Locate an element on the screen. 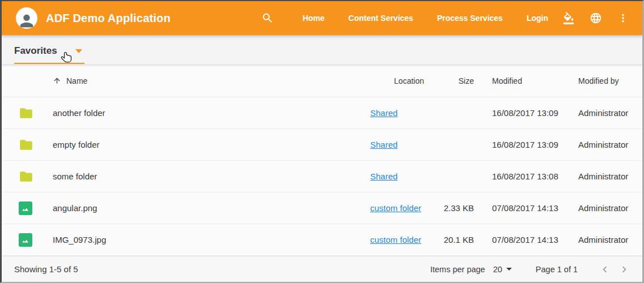 The width and height of the screenshot is (644, 283). next-page-button is located at coordinates (624, 269).